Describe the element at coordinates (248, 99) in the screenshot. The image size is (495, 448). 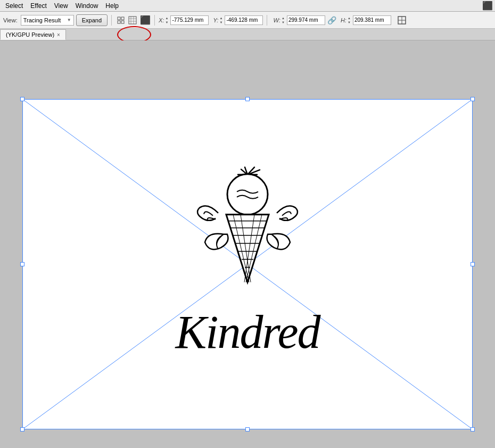
I see `handle-top-middle` at that location.